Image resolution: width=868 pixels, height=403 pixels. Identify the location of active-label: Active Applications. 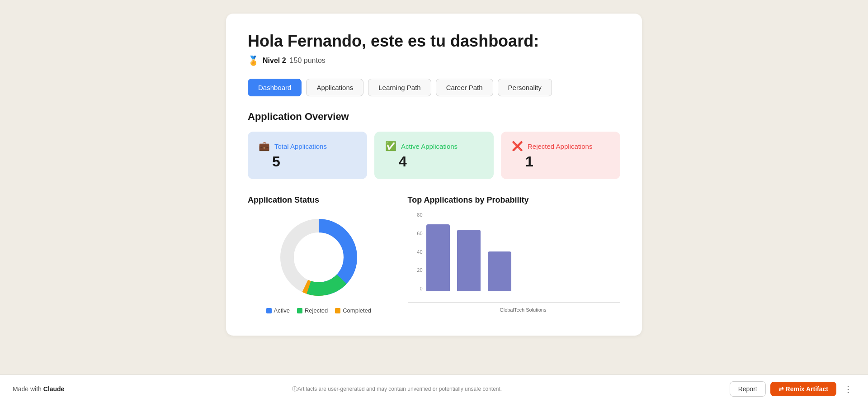
(429, 147).